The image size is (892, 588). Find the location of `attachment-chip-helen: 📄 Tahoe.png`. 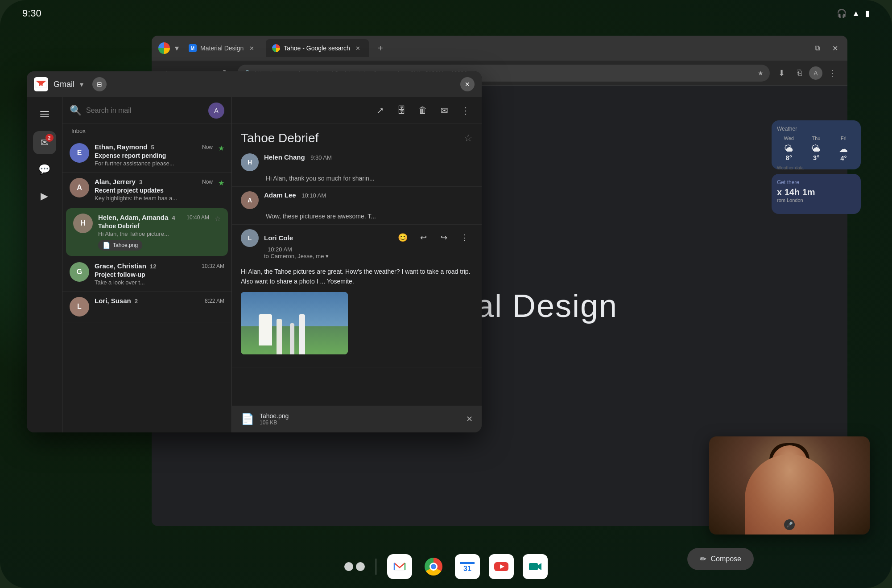

attachment-chip-helen: 📄 Tahoe.png is located at coordinates (120, 245).